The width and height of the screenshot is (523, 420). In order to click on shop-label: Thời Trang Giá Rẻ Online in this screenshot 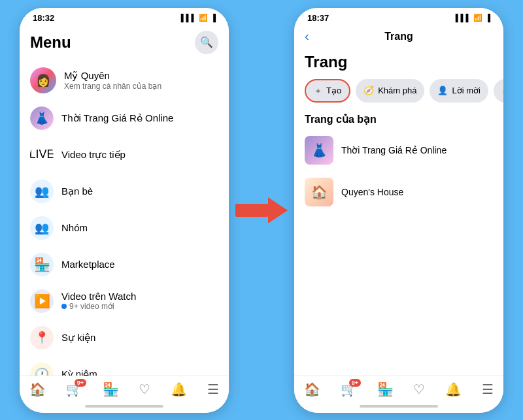, I will do `click(118, 118)`.